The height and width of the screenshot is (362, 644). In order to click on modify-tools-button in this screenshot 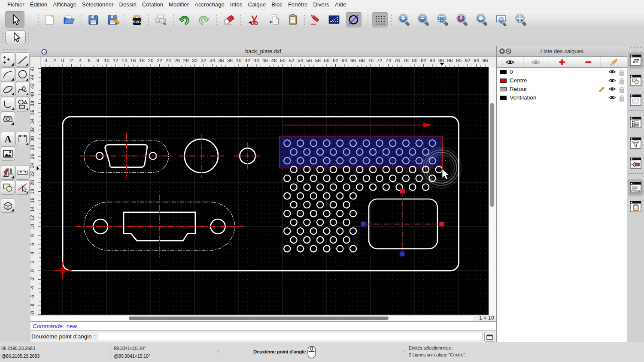, I will do `click(8, 172)`.